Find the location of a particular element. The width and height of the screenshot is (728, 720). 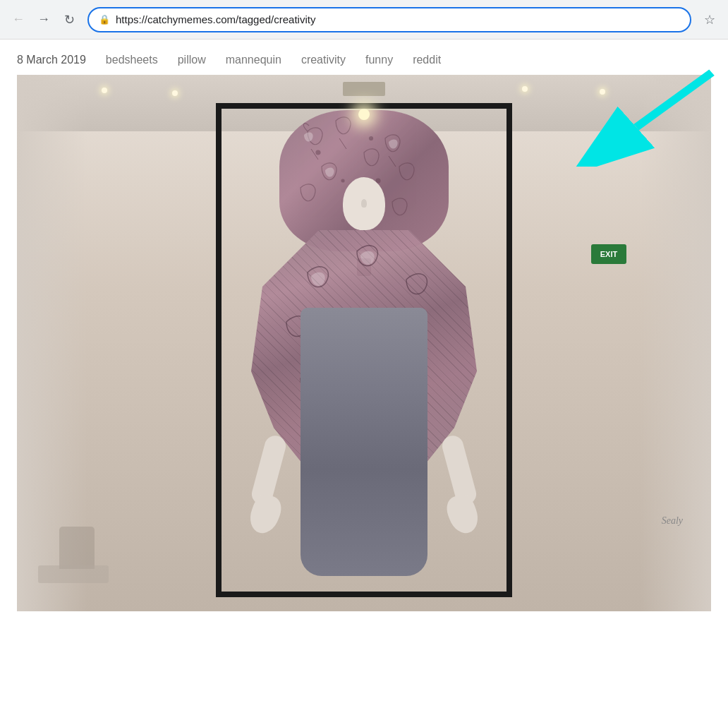

store-brand-sign: Sealy is located at coordinates (672, 521).